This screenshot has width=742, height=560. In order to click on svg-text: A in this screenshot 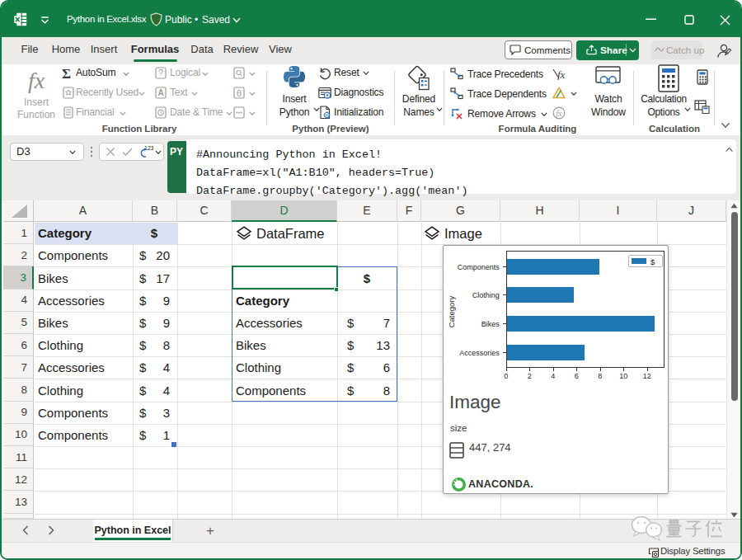, I will do `click(160, 92)`.